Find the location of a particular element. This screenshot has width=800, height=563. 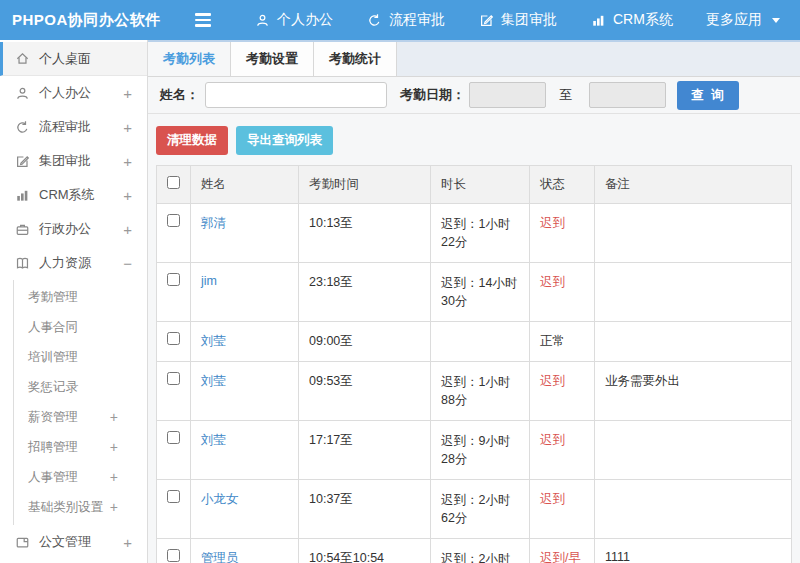

sidebar-subitem: 基础类别设置+ is located at coordinates (80, 507).